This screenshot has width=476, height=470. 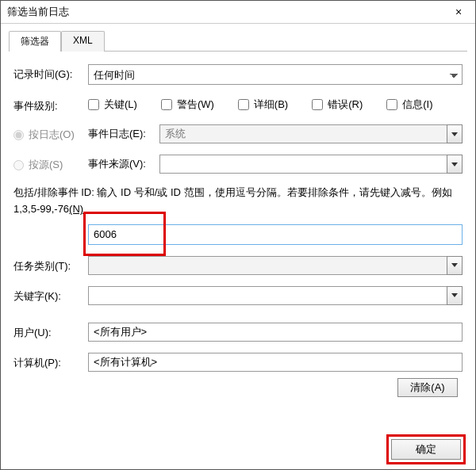 I want to click on chk-warning: 警告(W), so click(x=187, y=105).